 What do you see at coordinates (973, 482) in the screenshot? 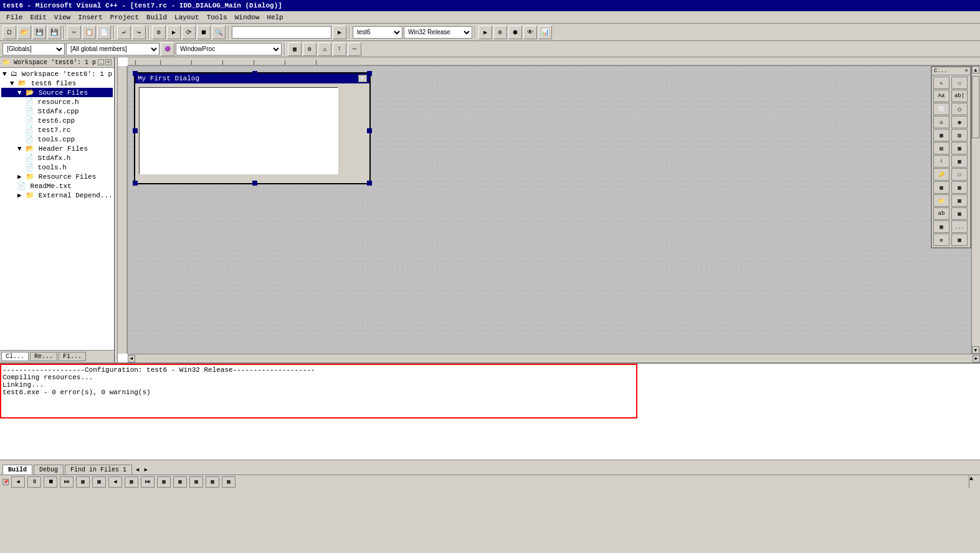
I see `status-scrollbar: ▲` at bounding box center [973, 482].